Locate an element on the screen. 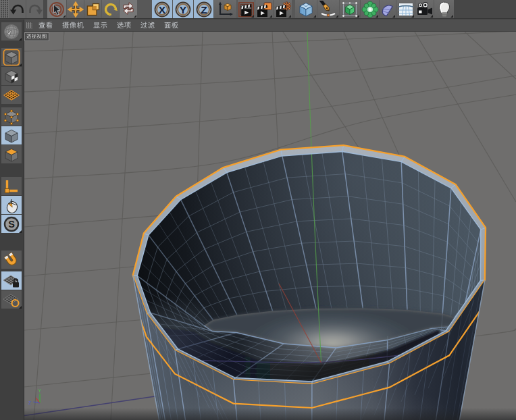  workplane-rotate-icon is located at coordinates (11, 300).